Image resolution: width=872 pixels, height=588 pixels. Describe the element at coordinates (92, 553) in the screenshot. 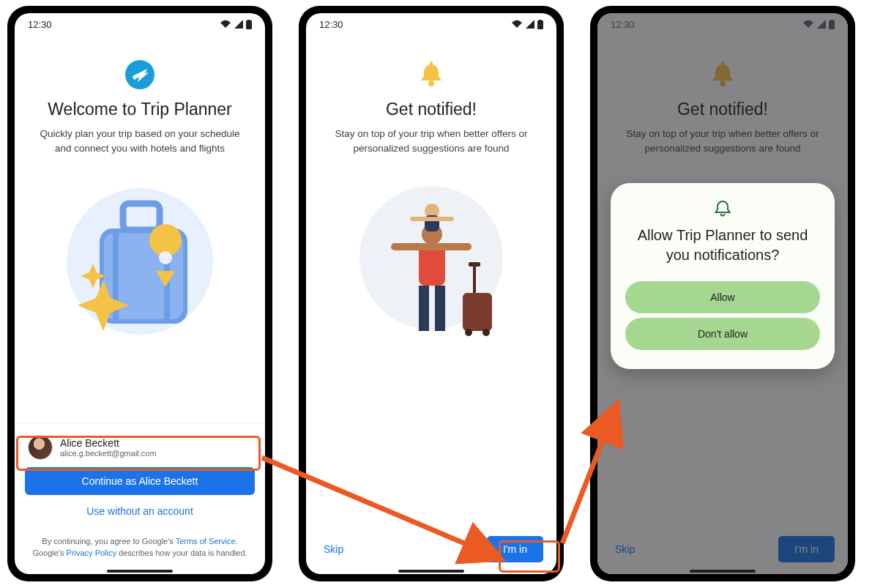

I see `privacy-link: Privacy Policy` at that location.